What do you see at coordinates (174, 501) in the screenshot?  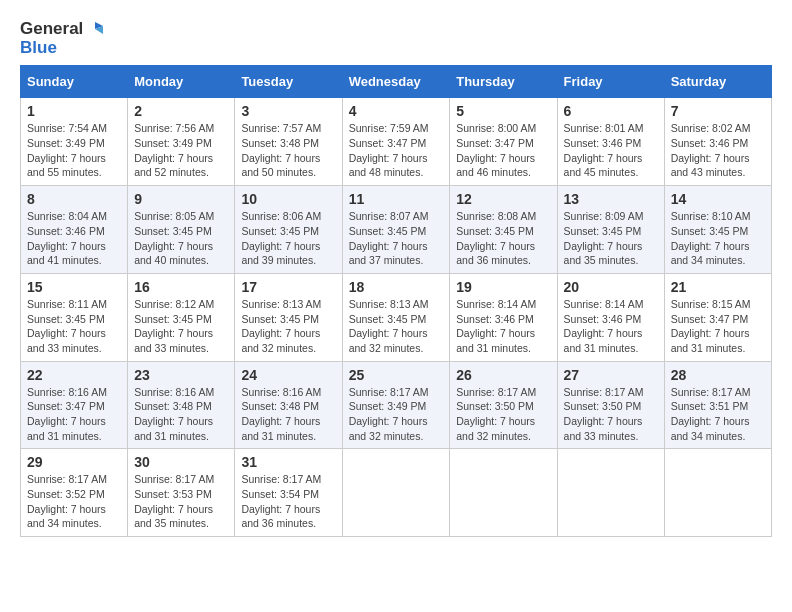 I see `day-detail: Sunrise: 8:17 AMSunset: 3:53 PMDaylight:…` at bounding box center [174, 501].